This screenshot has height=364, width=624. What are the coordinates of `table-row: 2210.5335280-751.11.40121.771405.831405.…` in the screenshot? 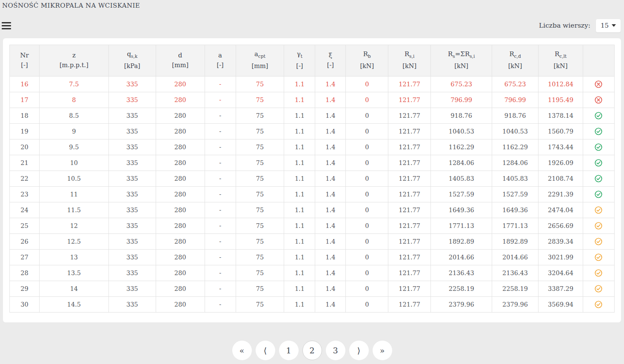 It's located at (312, 179).